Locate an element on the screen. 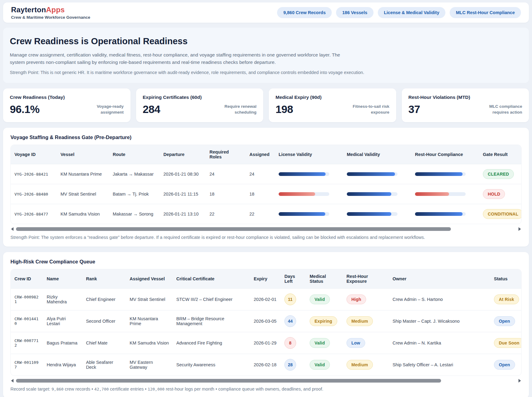 The image size is (532, 397). voyage-id-cell: VYG-2026-88421 is located at coordinates (34, 174).